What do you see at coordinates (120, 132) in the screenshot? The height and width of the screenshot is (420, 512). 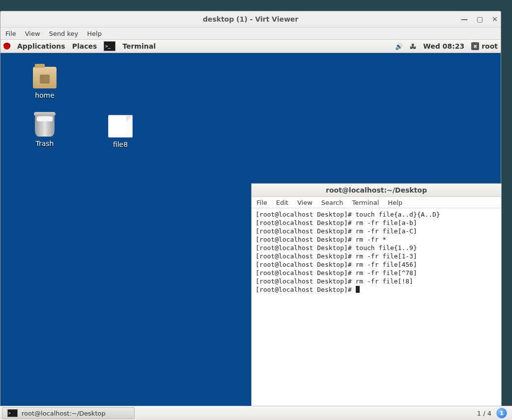 I see `desktop-icon-file8: file8` at bounding box center [120, 132].